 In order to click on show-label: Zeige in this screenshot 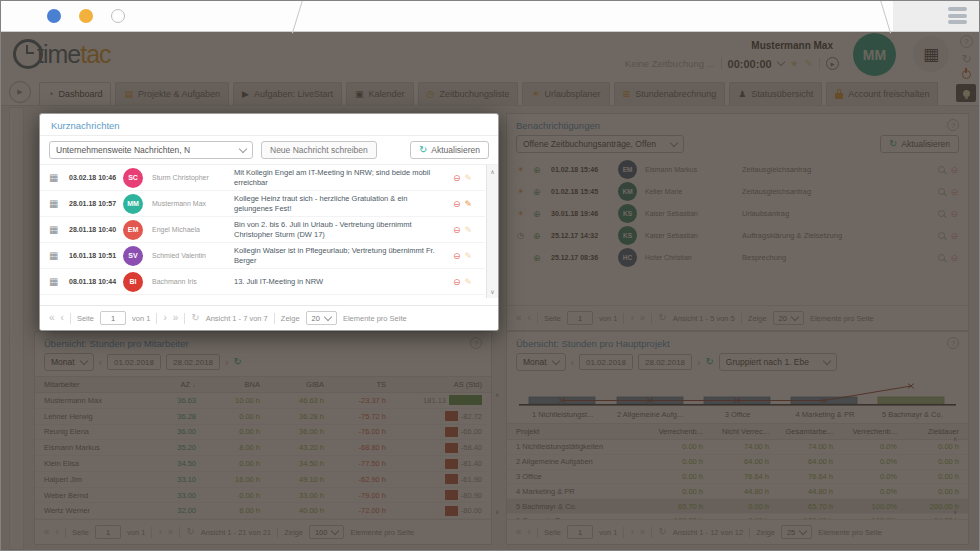, I will do `click(290, 318)`.